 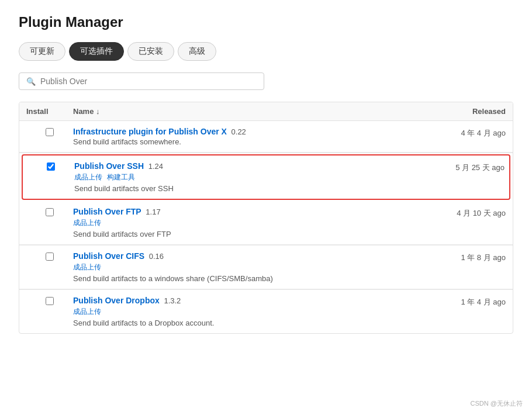 I want to click on tab-available: 可选插件, so click(x=96, y=51).